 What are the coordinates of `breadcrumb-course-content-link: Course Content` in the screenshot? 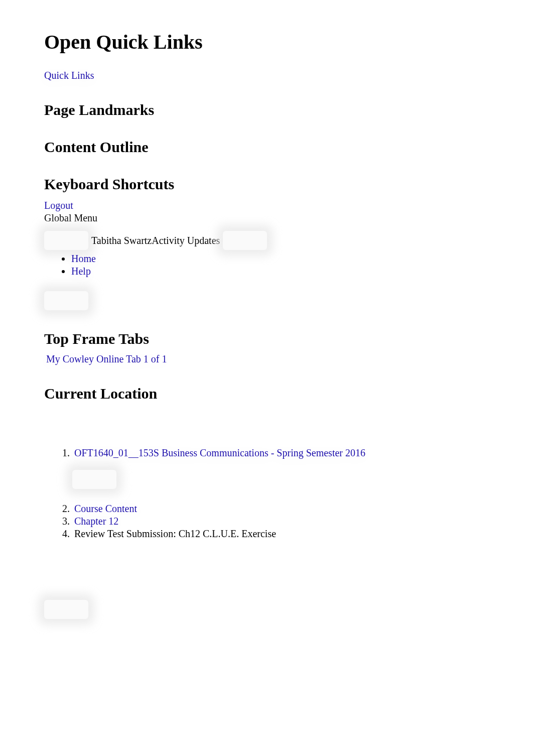 It's located at (105, 509).